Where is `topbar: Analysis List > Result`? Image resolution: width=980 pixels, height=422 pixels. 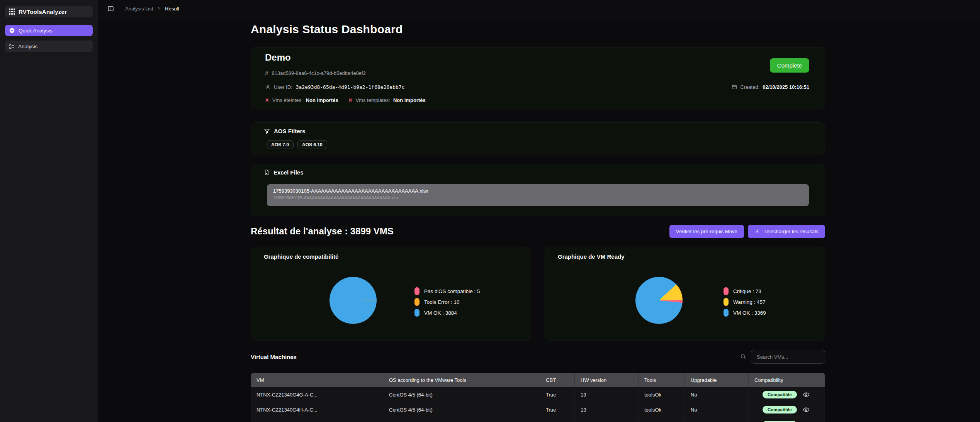
topbar: Analysis List > Result is located at coordinates (539, 8).